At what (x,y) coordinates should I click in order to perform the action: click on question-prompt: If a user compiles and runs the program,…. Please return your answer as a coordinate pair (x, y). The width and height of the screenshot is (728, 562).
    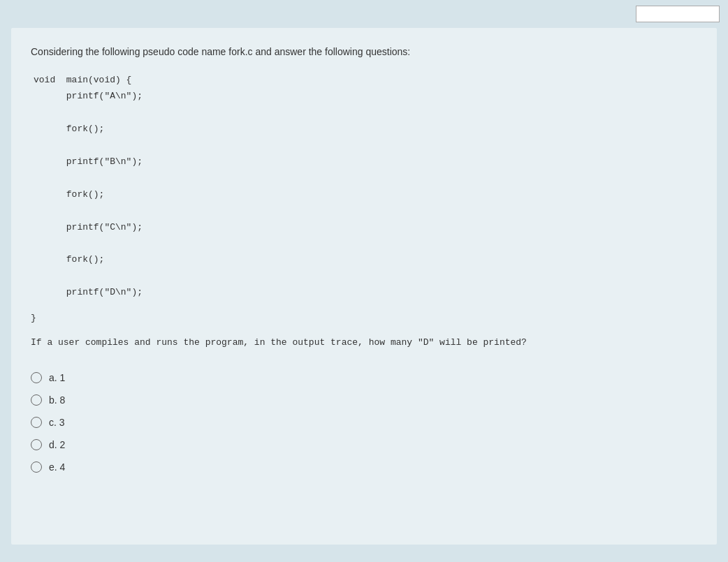
    Looking at the image, I should click on (364, 343).